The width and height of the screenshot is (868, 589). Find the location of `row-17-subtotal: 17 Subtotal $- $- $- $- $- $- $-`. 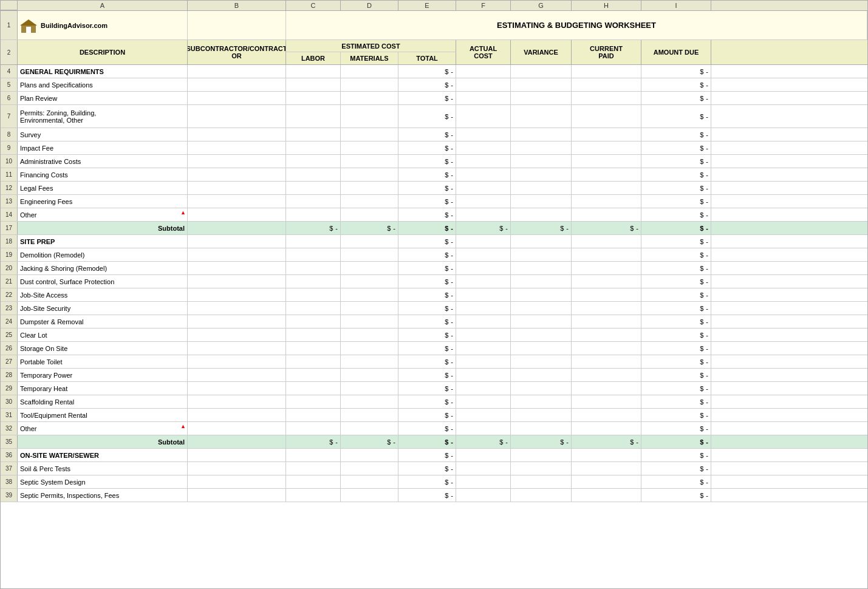

row-17-subtotal: 17 Subtotal $- $- $- $- $- $- $- is located at coordinates (434, 228).